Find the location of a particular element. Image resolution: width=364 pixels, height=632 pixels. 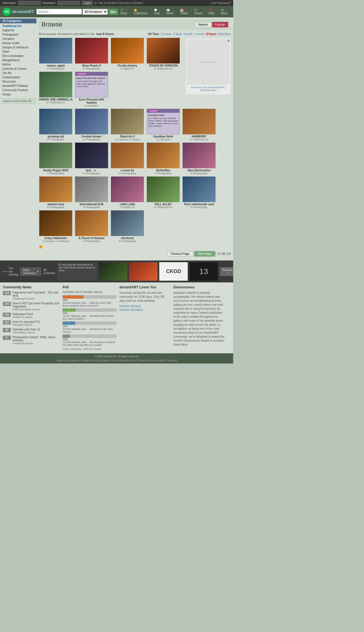

search-category-select: All Deviations is located at coordinates (95, 12).